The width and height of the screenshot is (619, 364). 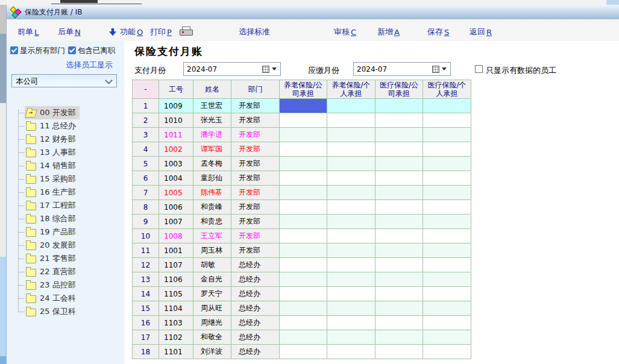 I want to click on row-number-cell: 7, so click(x=146, y=193).